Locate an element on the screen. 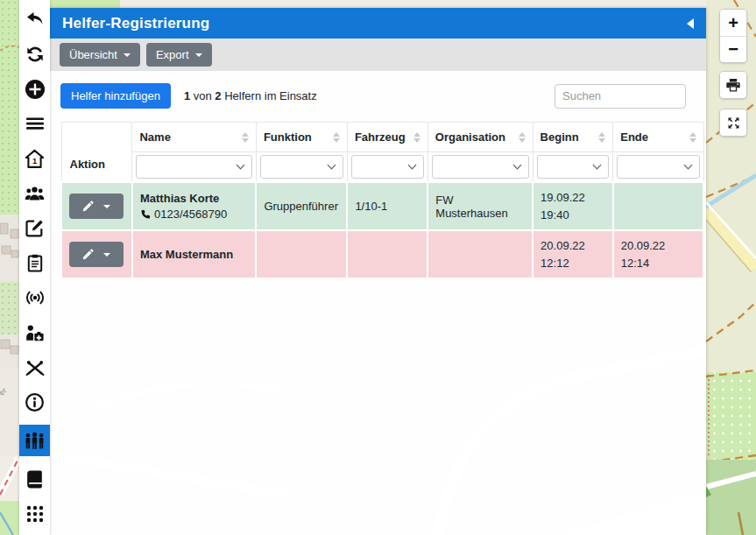 Image resolution: width=756 pixels, height=535 pixels. export-dropdown-button: Export is located at coordinates (179, 54).